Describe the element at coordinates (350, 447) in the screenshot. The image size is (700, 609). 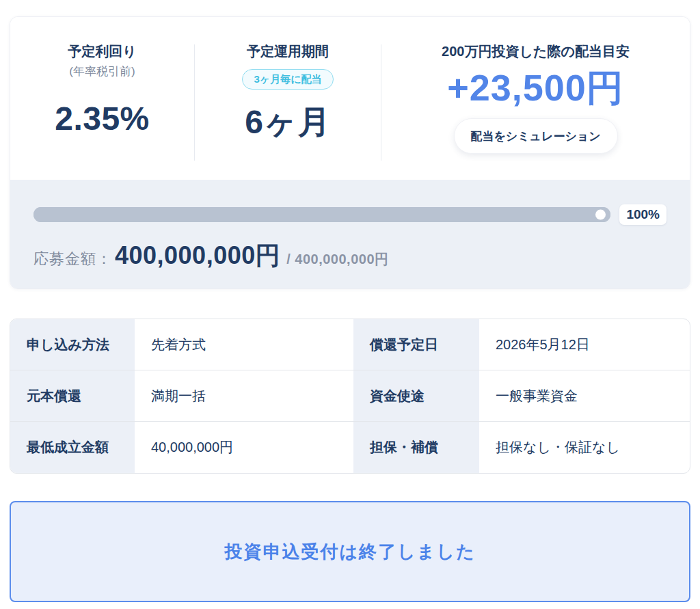
I see `table-row: 最低成立金額 40,000,000円 担保・補償 担保なし・保証なし` at that location.